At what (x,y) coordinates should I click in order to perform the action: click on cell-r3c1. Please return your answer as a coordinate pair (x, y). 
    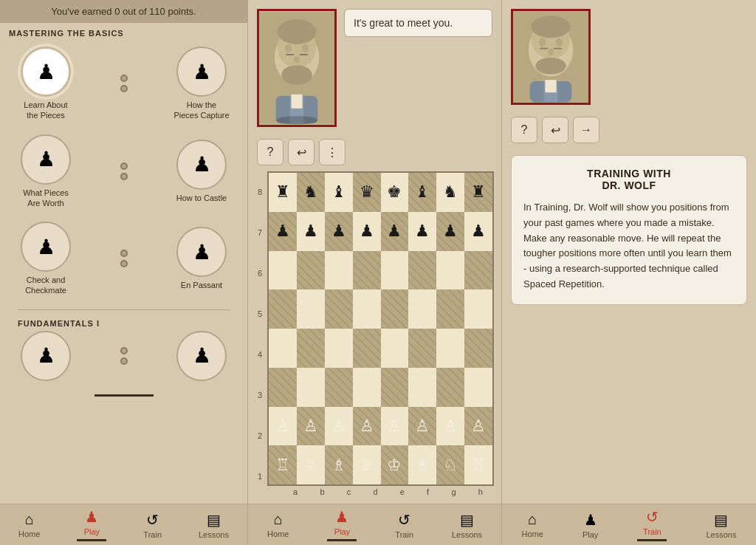
    Looking at the image, I should click on (311, 309).